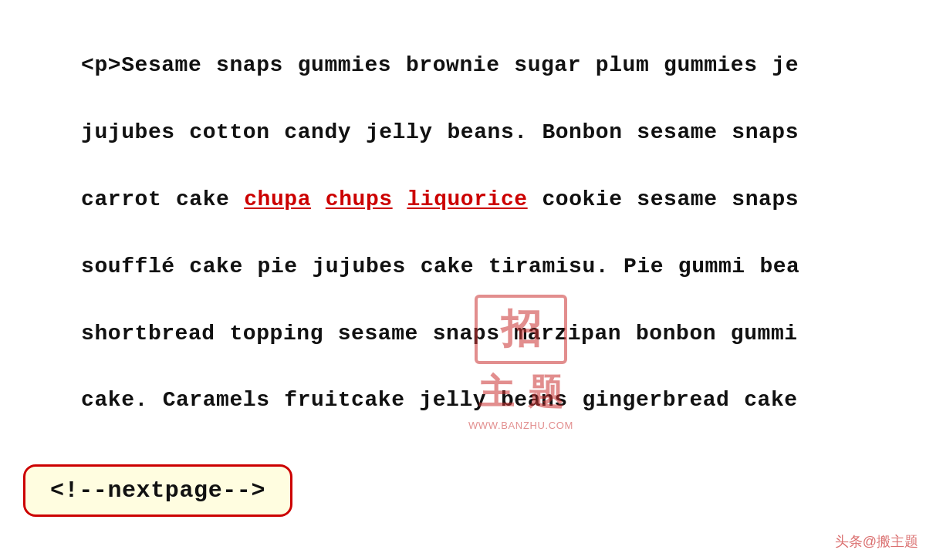 The image size is (926, 560). Describe the element at coordinates (440, 400) in the screenshot. I see `paragraph1-line6: cake. Caramels fruitcake jelly beans gin…` at that location.